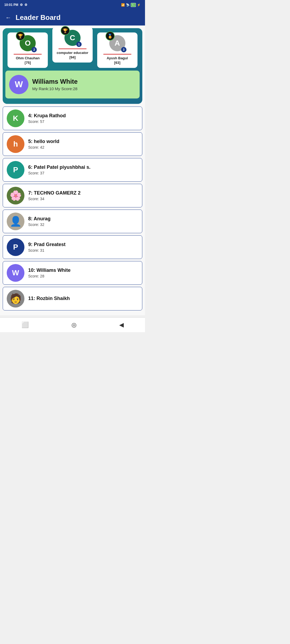 Image resolution: width=290 pixels, height=644 pixels. Describe the element at coordinates (73, 38) in the screenshot. I see `podium-first-avatar-wrap: C 🏆 1` at that location.